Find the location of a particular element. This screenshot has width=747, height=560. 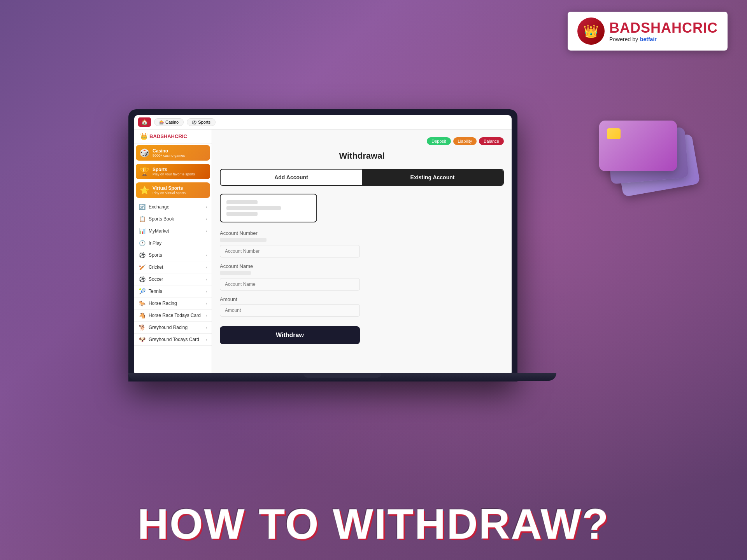

account-number-input is located at coordinates (290, 251).